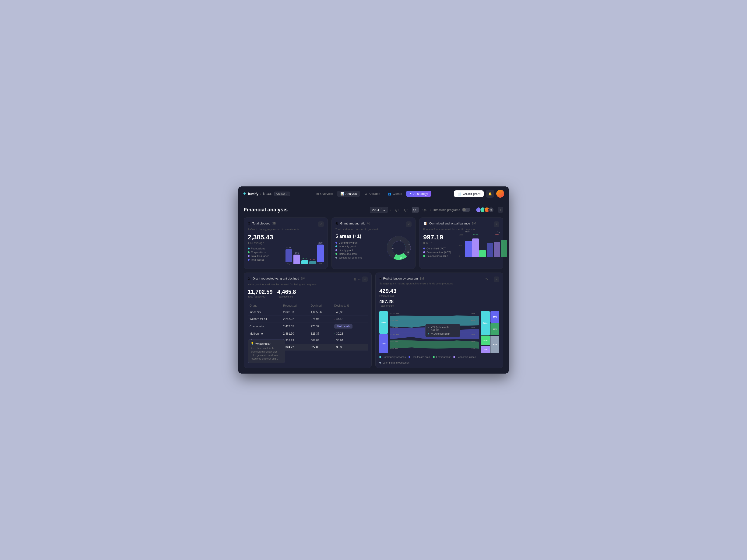 The width and height of the screenshot is (747, 560). What do you see at coordinates (490, 194) in the screenshot?
I see `notification-icon: 🔔` at bounding box center [490, 194].